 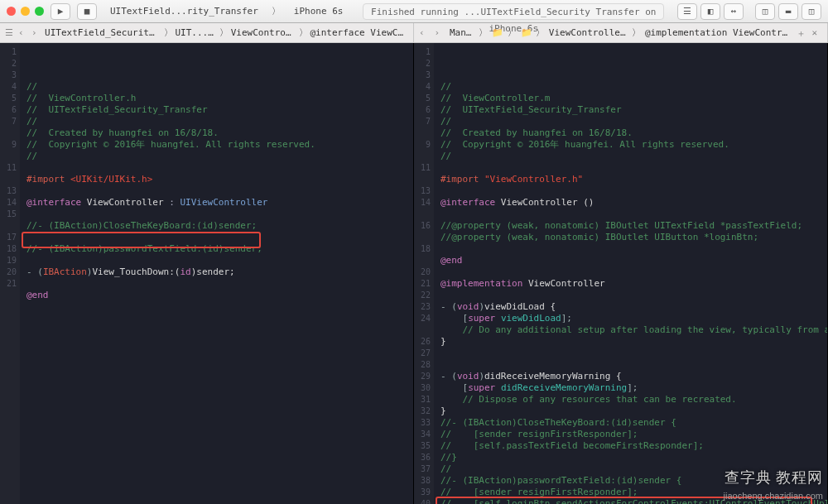 What do you see at coordinates (25, 12) in the screenshot?
I see `window-controls` at bounding box center [25, 12].